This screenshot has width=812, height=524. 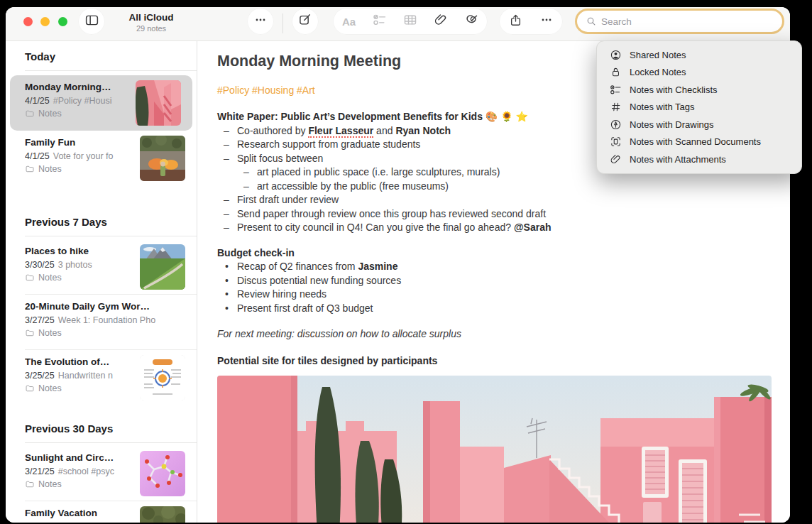 I want to click on filter-notes-with-drawings: Notes with Drawings, so click(x=699, y=125).